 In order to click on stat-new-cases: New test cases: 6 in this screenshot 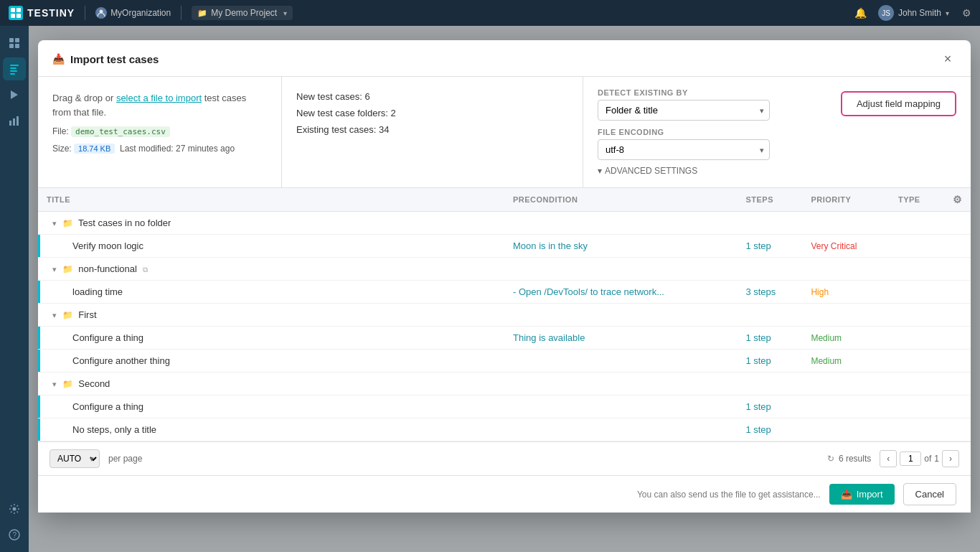, I will do `click(432, 96)`.